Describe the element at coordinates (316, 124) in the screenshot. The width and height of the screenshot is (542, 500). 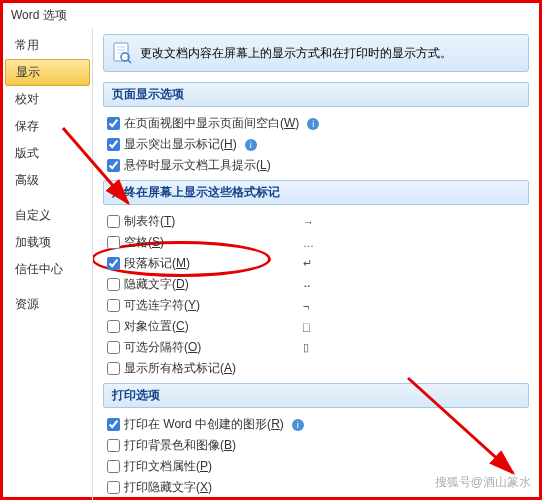
I see `option-row: 在页面视图中显示页面间空白(W)i` at that location.